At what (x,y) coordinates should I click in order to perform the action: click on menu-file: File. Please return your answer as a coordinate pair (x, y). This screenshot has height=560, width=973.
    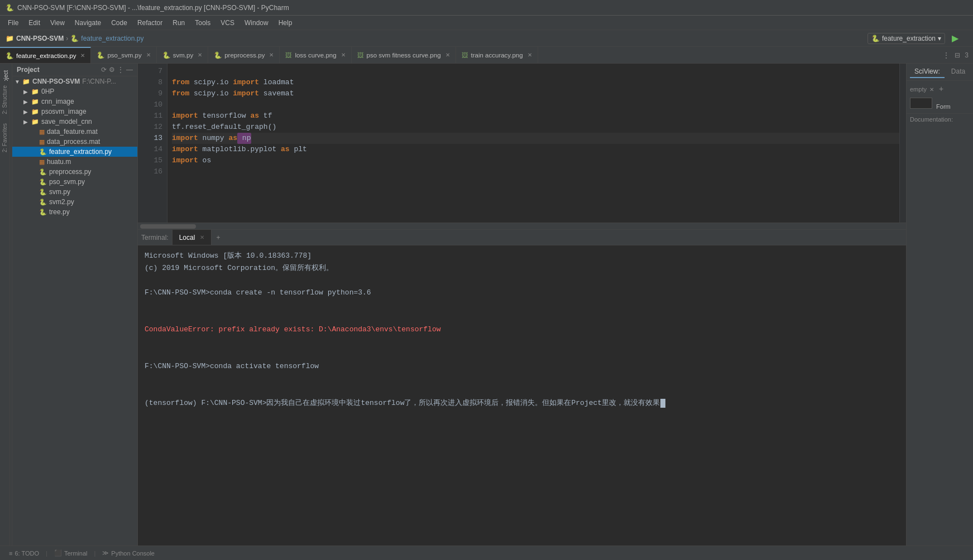
    Looking at the image, I should click on (13, 23).